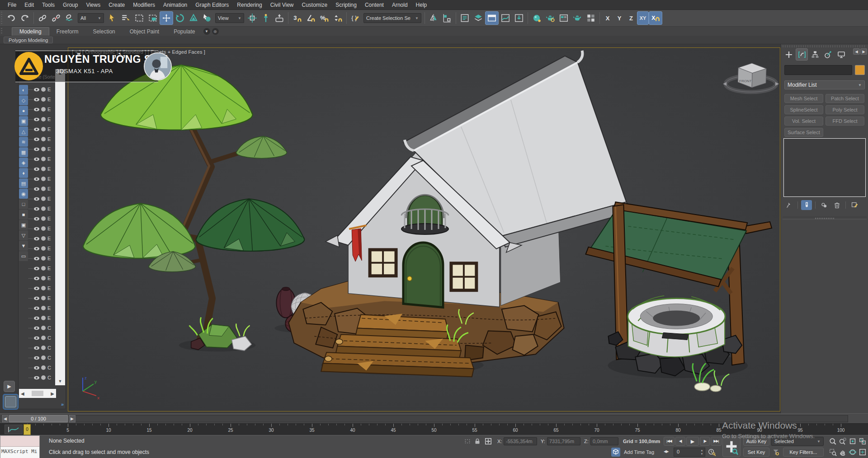  I want to click on zoom-all-icon, so click(843, 441).